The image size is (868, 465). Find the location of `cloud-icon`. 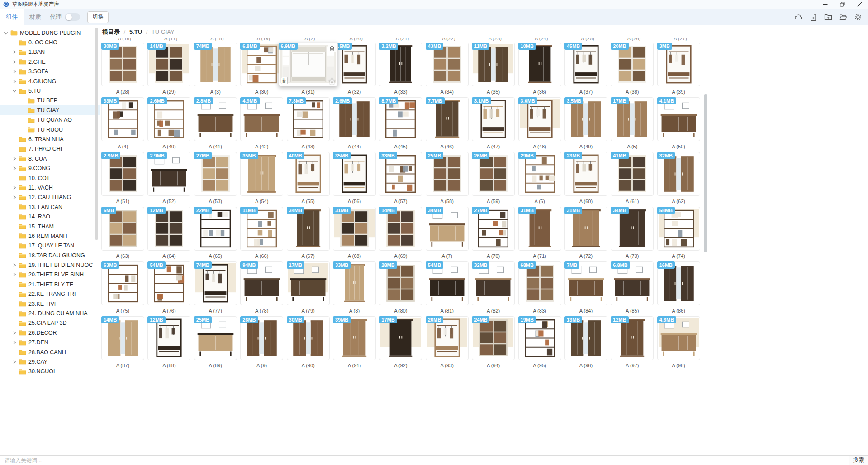

cloud-icon is located at coordinates (798, 17).